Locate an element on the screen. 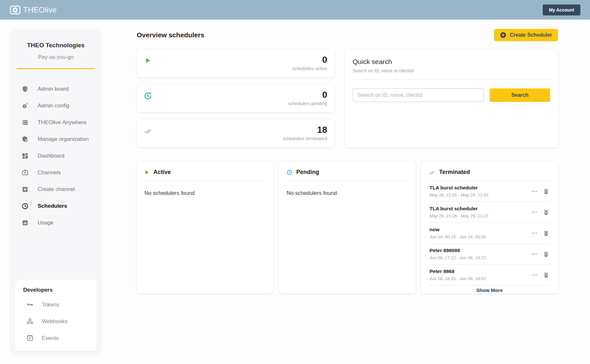 The width and height of the screenshot is (590, 364). bar-chart-icon is located at coordinates (25, 223).